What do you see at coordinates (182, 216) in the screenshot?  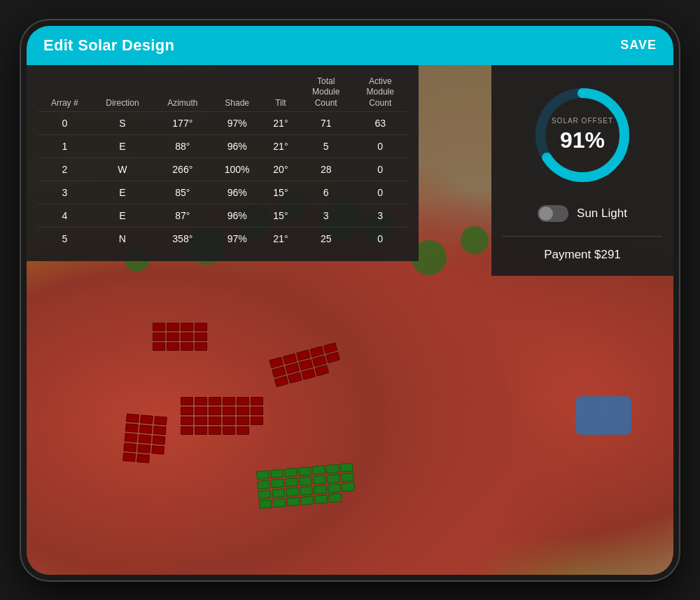 I see `cell-azimuth: 87°` at bounding box center [182, 216].